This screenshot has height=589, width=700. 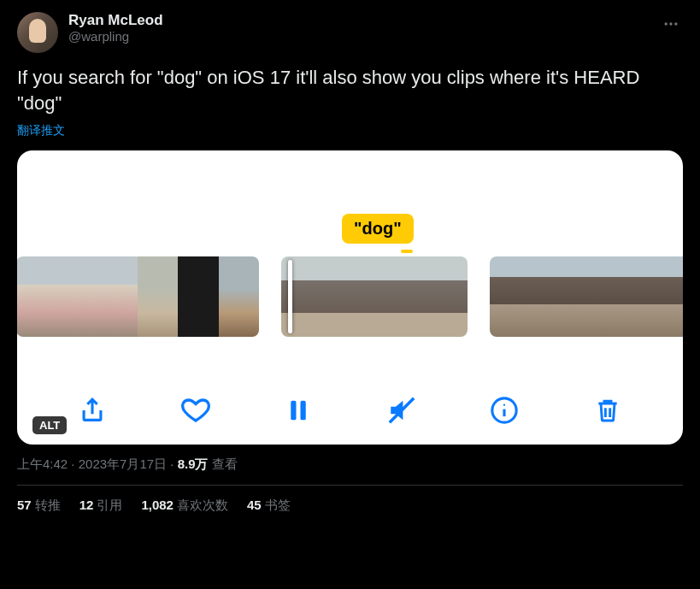 What do you see at coordinates (350, 91) in the screenshot?
I see `tweet-text: If you search for "dog" on iOS 17 it'll …` at bounding box center [350, 91].